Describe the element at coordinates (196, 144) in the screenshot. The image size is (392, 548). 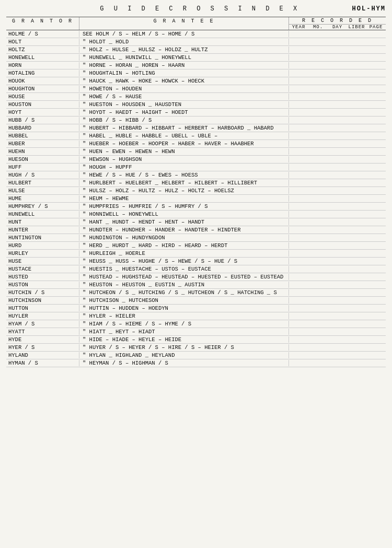
I see `table-row: HUBER" HUEBER – HOEBER – HOOPER – HABER …` at that location.